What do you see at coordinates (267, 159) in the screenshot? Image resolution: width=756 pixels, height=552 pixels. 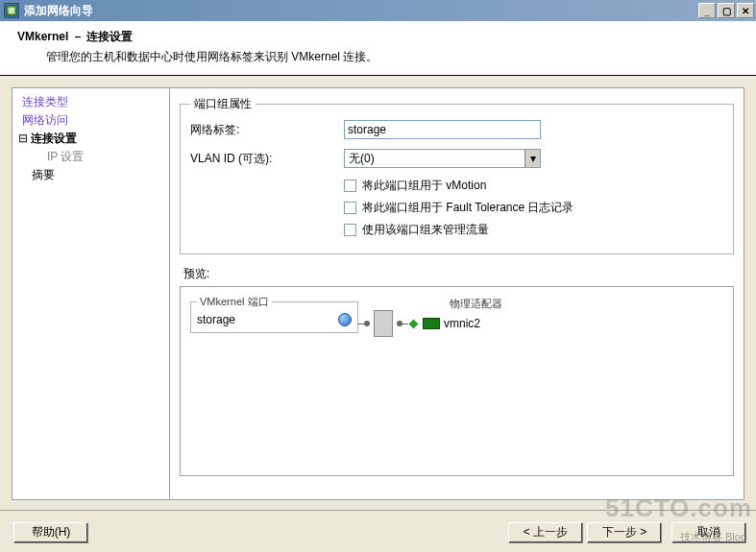 I see `label-vlan-id: VLAN ID (可选):` at bounding box center [267, 159].